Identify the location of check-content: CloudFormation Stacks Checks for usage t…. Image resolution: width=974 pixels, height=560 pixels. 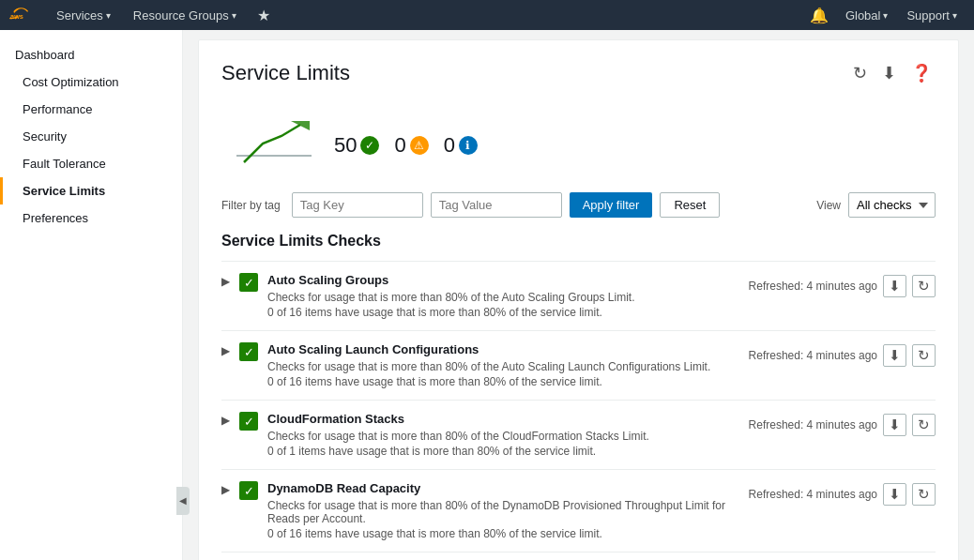
(503, 435).